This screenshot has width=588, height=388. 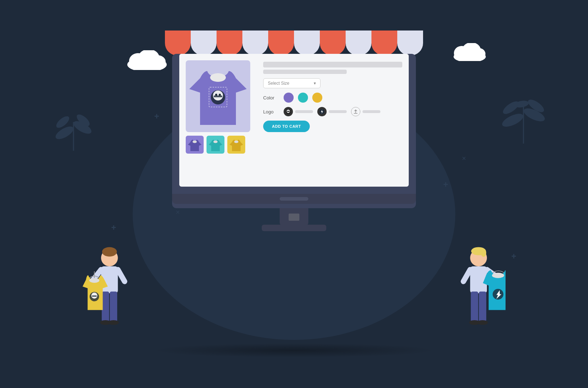 I want to click on color-option-yellow, so click(x=317, y=98).